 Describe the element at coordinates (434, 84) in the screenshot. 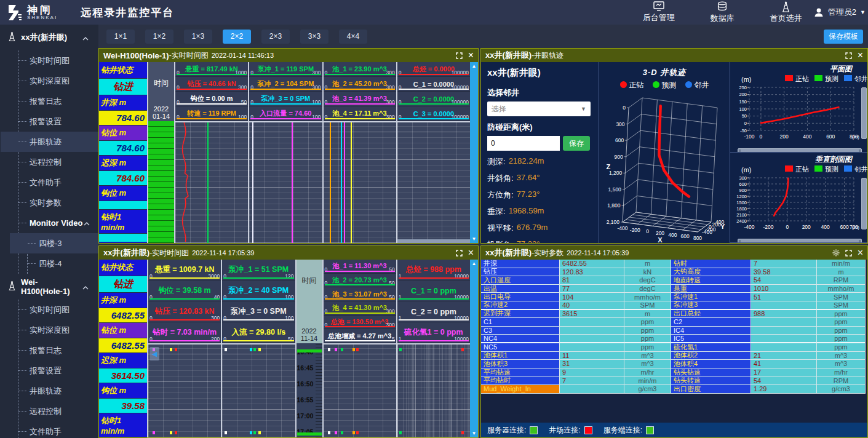

I see `curve-header: 0C_1 = 0.0000100000` at that location.